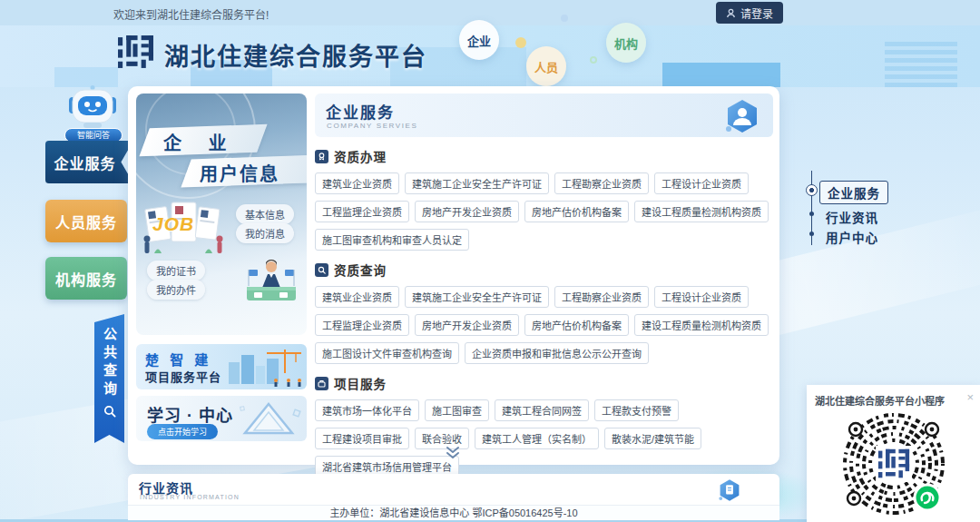 Image resolution: width=980 pixels, height=522 pixels. Describe the element at coordinates (321, 156) in the screenshot. I see `certificate-icon` at that location.